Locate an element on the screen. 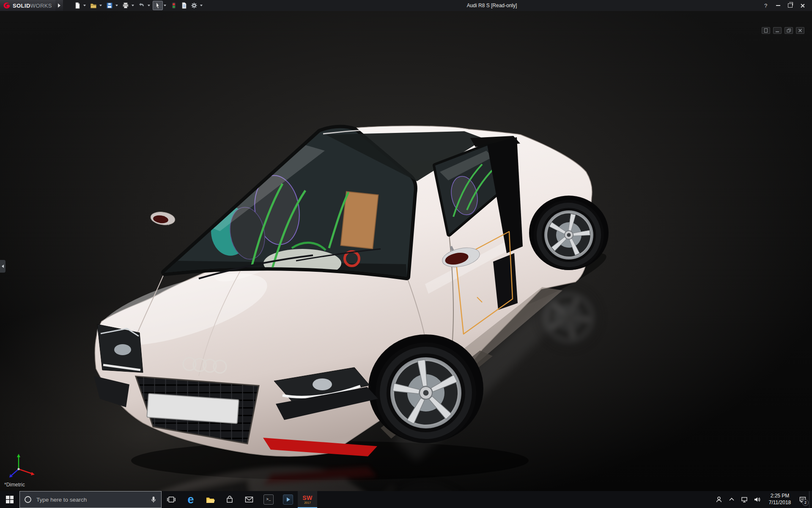  new-document-icon is located at coordinates (77, 6).